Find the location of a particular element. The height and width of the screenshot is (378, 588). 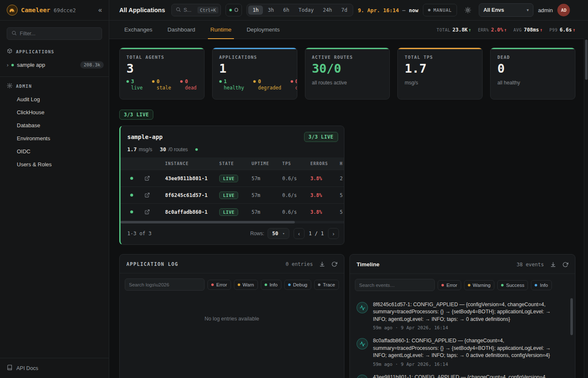

substat-live: 3 live is located at coordinates (134, 85).